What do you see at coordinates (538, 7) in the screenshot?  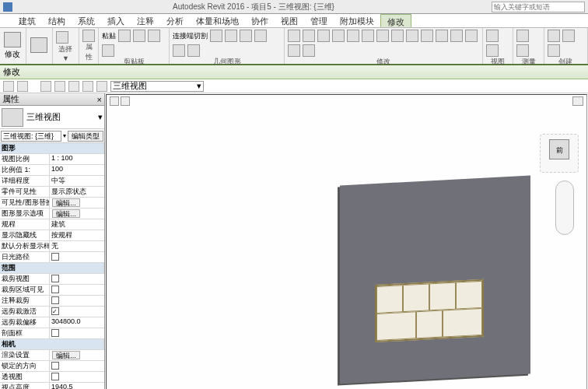 I see `search-input` at bounding box center [538, 7].